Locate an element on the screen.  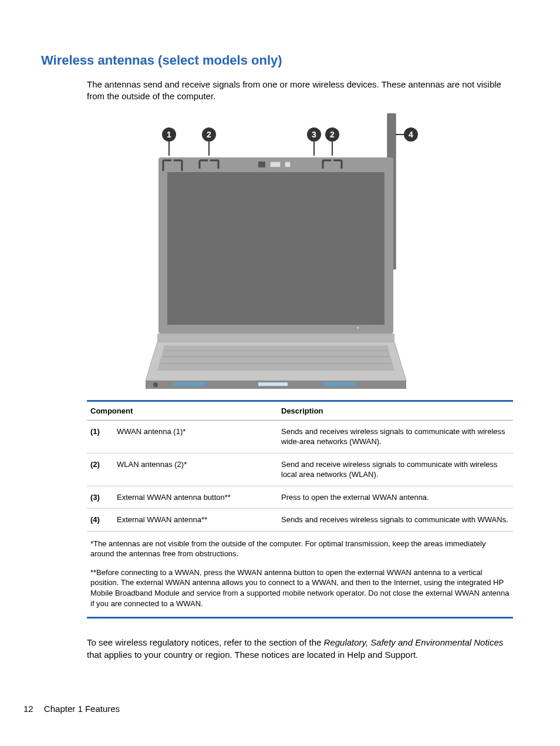
row-num: (1) is located at coordinates (100, 436).